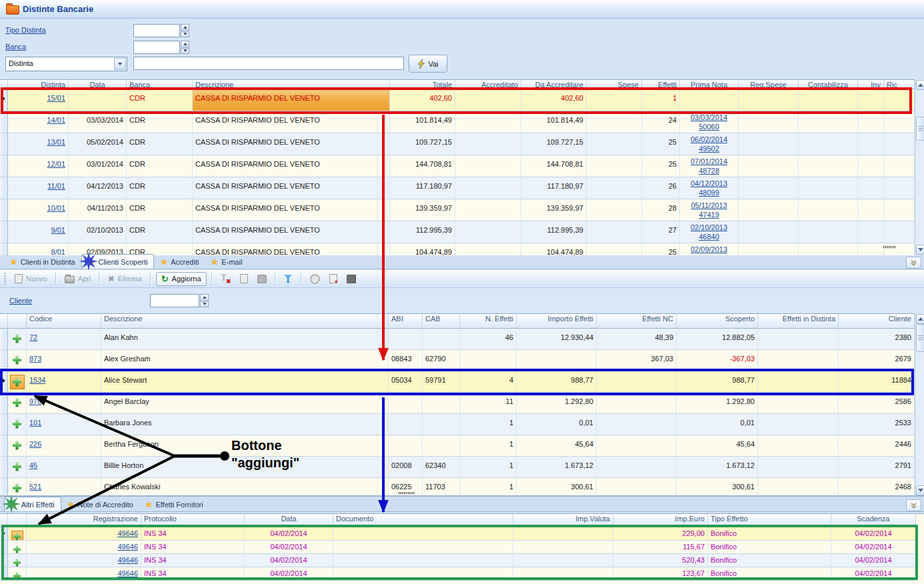 The width and height of the screenshot is (924, 584). I want to click on grid-cell-link: 11/01, so click(56, 186).